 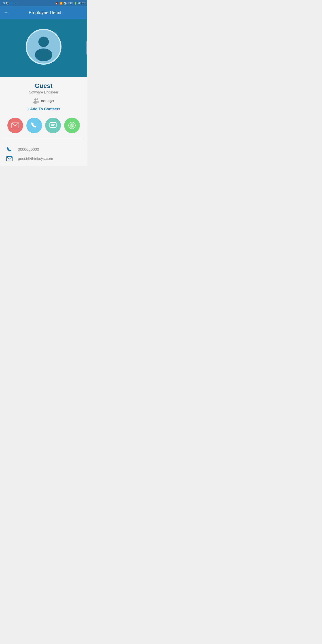 I want to click on status-bar-right: 🔇 📶 📡 79% 🔋 08:37, so click(x=70, y=3).